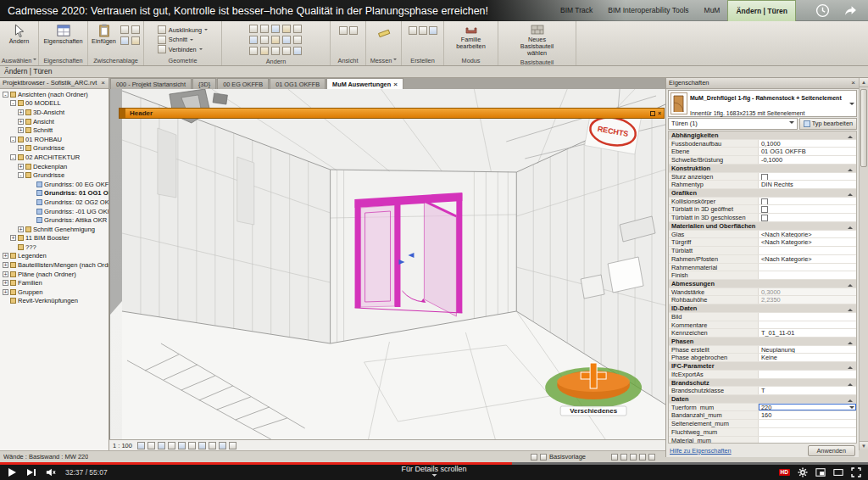 The width and height of the screenshot is (868, 480). I want to click on tree-item: - 00 MODELL, so click(54, 103).